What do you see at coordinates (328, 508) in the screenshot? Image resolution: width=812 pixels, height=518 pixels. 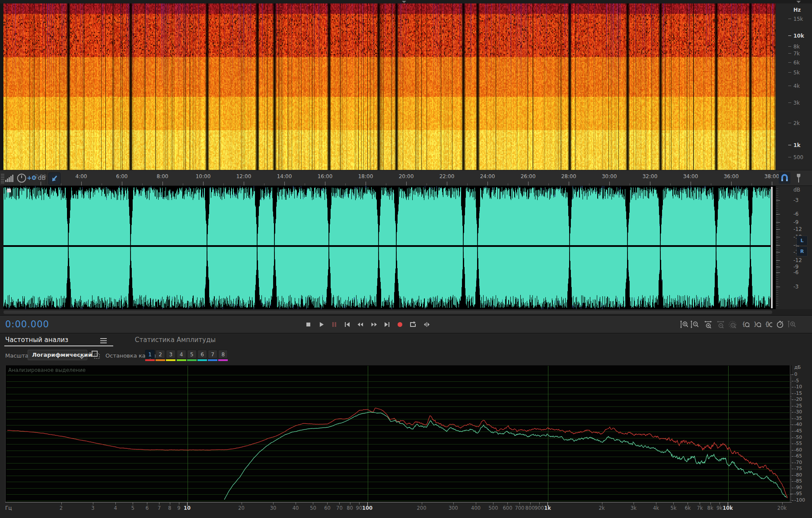 I see `freq-axis-label: 60` at bounding box center [328, 508].